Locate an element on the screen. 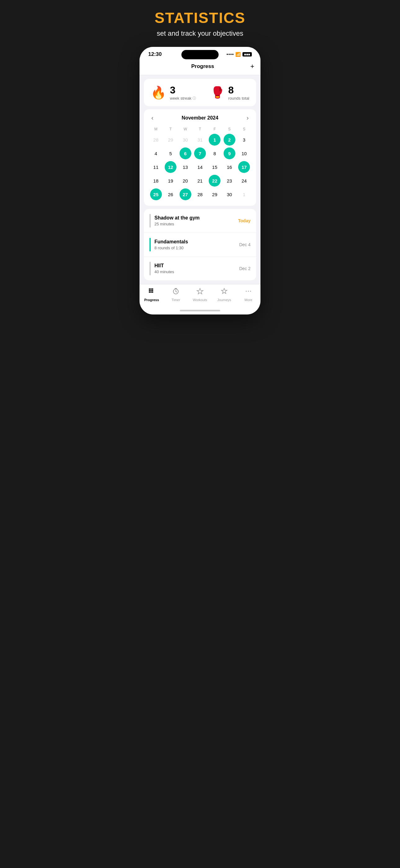 The image size is (400, 868). cal-prev-button: ‹ is located at coordinates (152, 118).